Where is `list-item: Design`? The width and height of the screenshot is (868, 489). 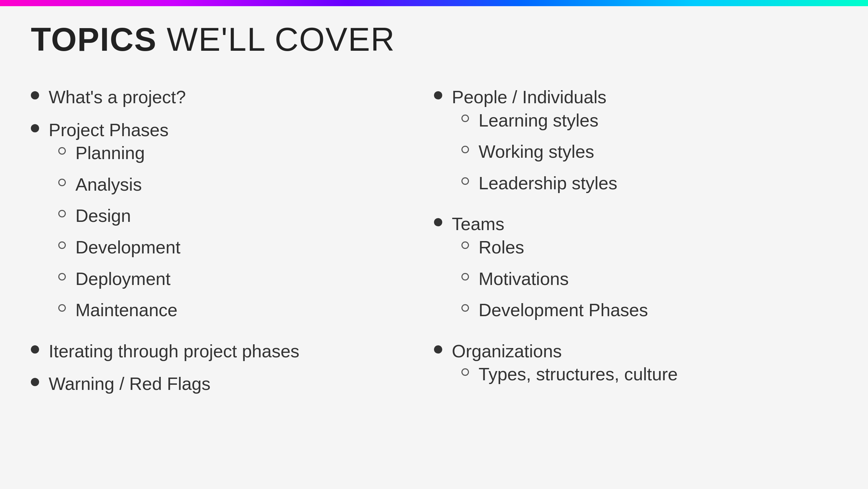
list-item: Design is located at coordinates (106, 216).